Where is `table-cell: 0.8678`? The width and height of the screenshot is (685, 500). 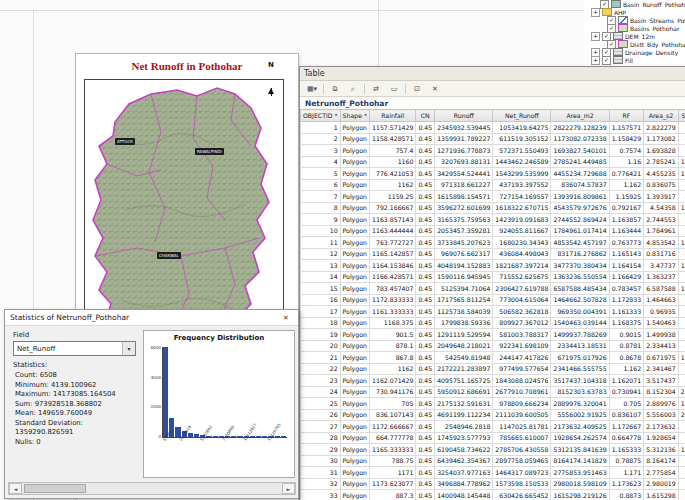
table-cell: 0.8678 is located at coordinates (626, 358).